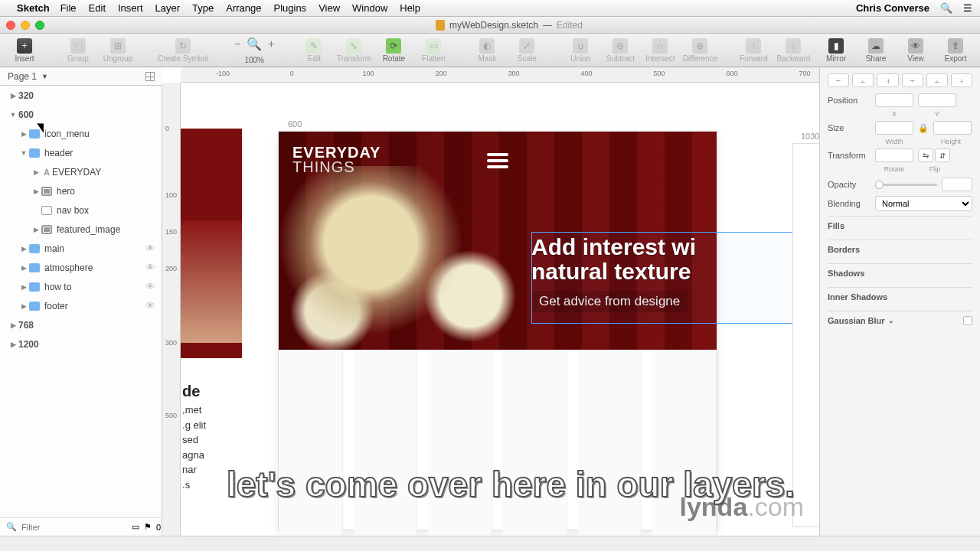 The width and height of the screenshot is (980, 551). I want to click on union-button: ∪Union, so click(580, 51).